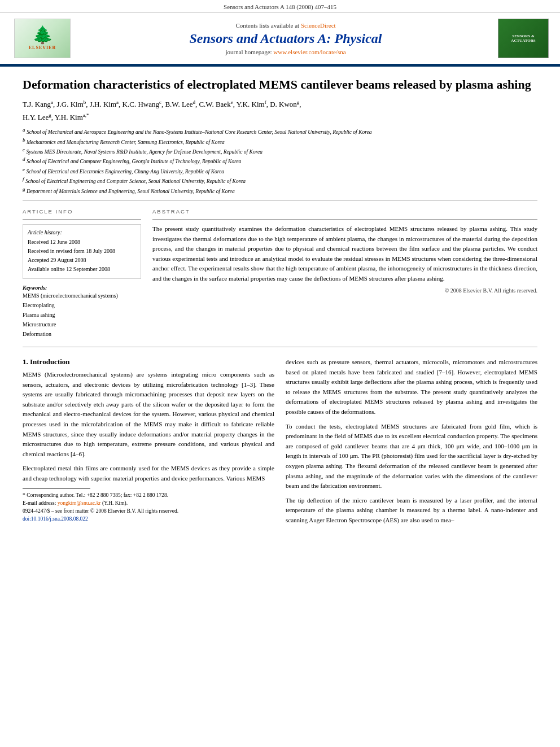 This screenshot has height=747, width=560. I want to click on contents-label: Contents lists available at, so click(268, 25).